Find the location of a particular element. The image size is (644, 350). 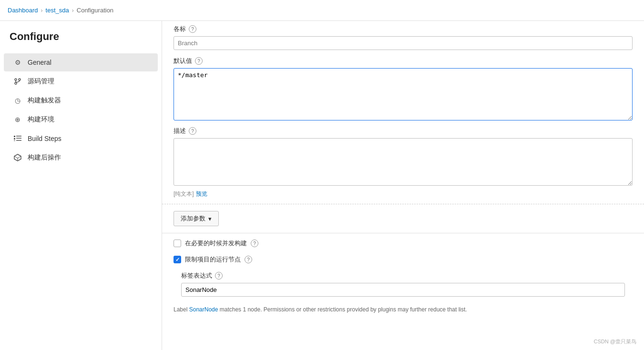

globe-icon: ⊕ is located at coordinates (18, 120).